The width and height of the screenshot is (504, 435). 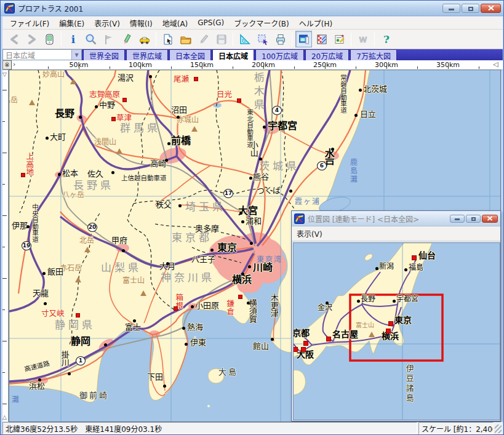 I want to click on flag-button, so click(x=108, y=39).